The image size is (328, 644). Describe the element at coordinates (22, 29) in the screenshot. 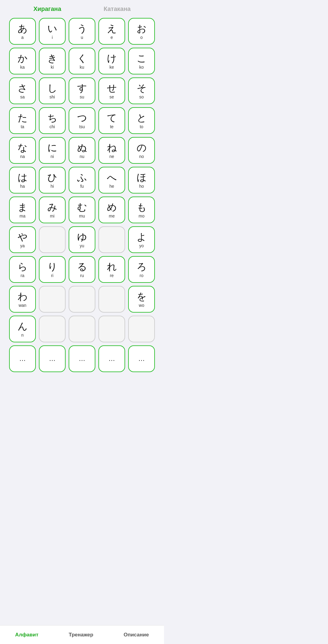

I see `kana-character: あ` at that location.